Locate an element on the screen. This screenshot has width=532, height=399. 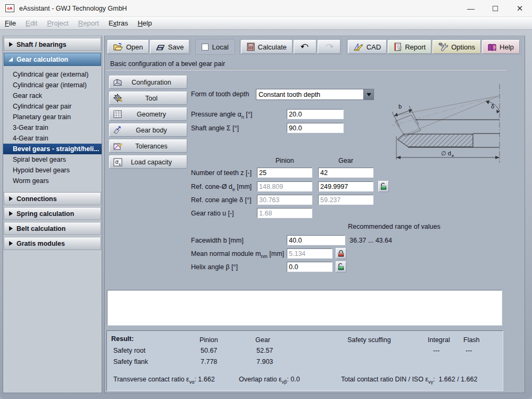
svg-text: x is located at coordinates (120, 164).